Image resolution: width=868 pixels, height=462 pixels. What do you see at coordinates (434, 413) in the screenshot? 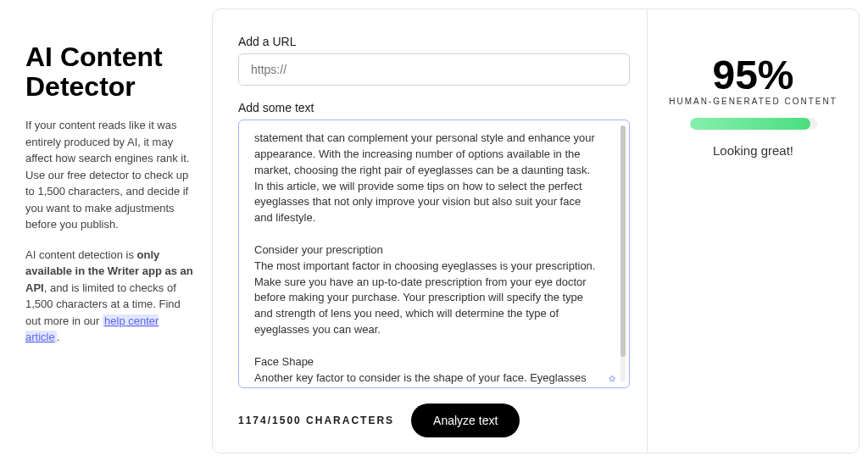
I see `form-footer: 1174/1500 CHARACTERS Analyze text` at bounding box center [434, 413].